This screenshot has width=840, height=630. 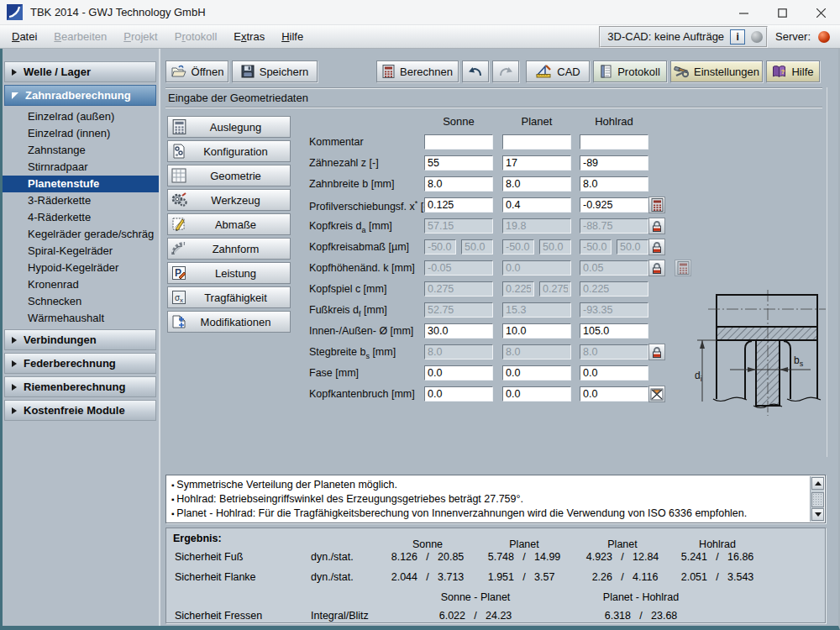 I want to click on nav-geometrie-button: Geometrie, so click(x=228, y=176).